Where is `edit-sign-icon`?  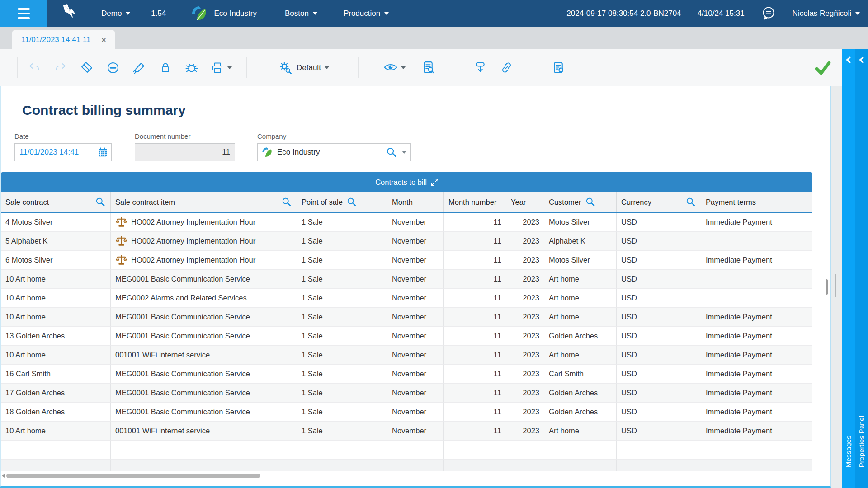 edit-sign-icon is located at coordinates (139, 68).